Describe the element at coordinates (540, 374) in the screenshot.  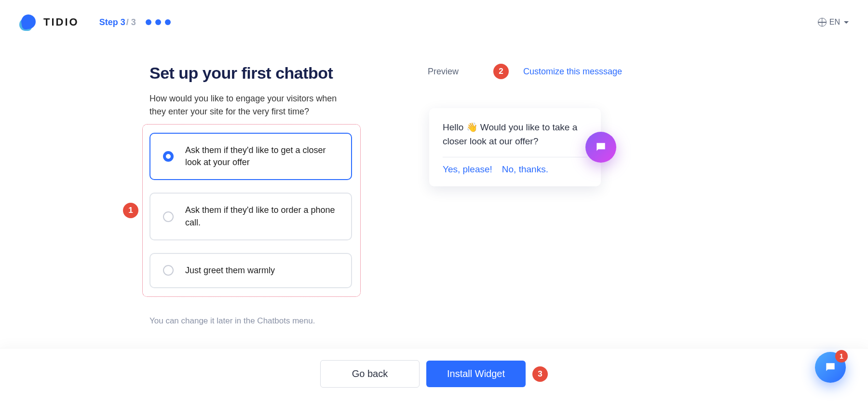
I see `annotation-marker-3: 3` at that location.